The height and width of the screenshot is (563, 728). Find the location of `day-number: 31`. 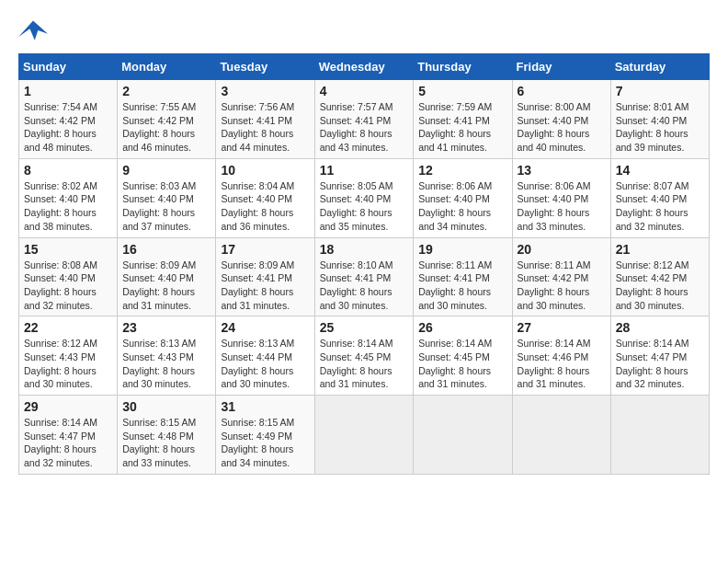

day-number: 31 is located at coordinates (265, 407).